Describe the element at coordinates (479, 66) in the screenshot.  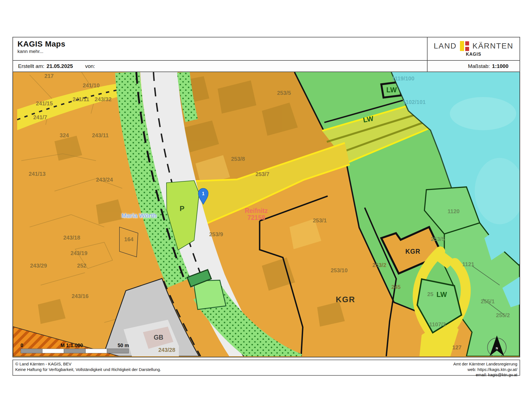
I see `scale-label: Maßstab:` at that location.